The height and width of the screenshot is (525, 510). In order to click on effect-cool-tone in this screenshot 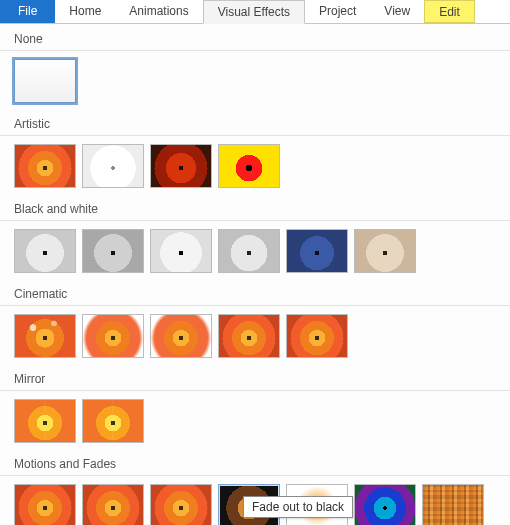, I will do `click(317, 251)`.